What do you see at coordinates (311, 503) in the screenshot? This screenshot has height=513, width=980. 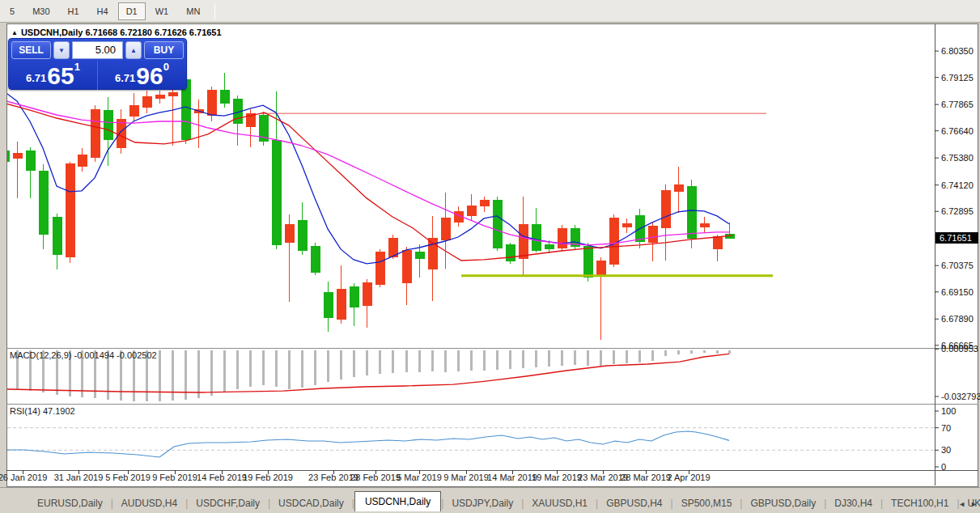 I see `symbol-tab-usdcad: USDCAD,Daily` at bounding box center [311, 503].